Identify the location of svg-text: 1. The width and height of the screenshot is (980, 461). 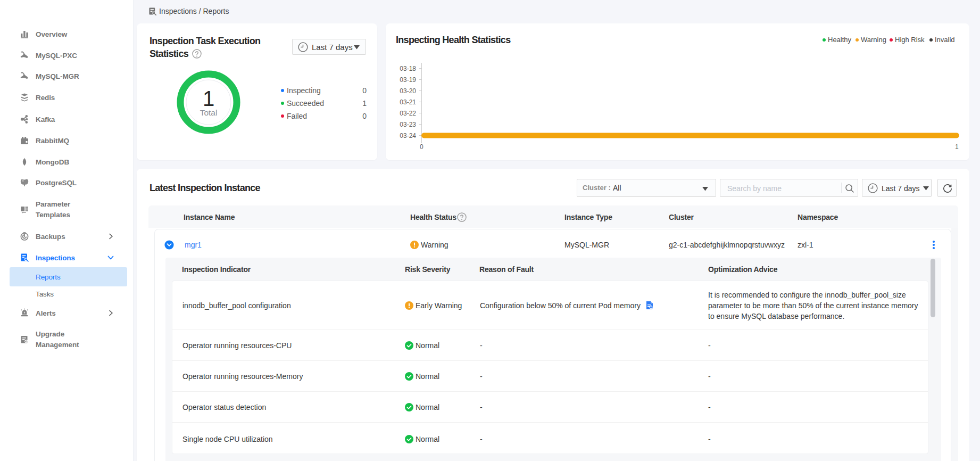
(957, 147).